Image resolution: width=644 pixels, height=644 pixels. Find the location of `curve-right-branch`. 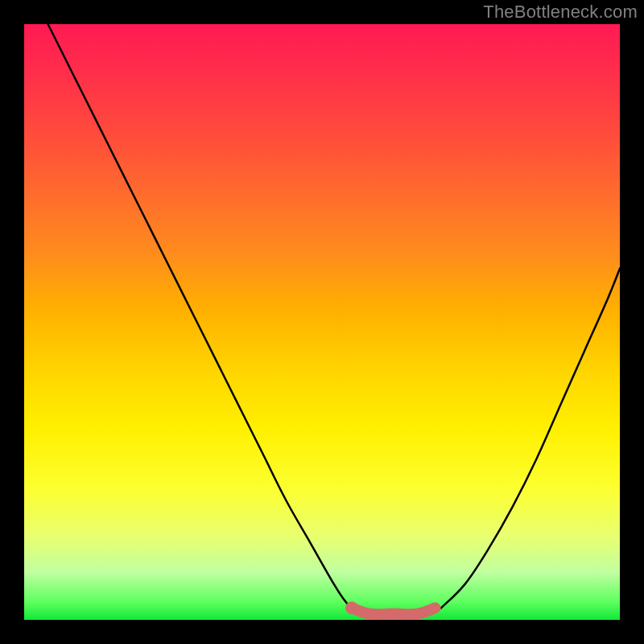

curve-right-branch is located at coordinates (530, 438).